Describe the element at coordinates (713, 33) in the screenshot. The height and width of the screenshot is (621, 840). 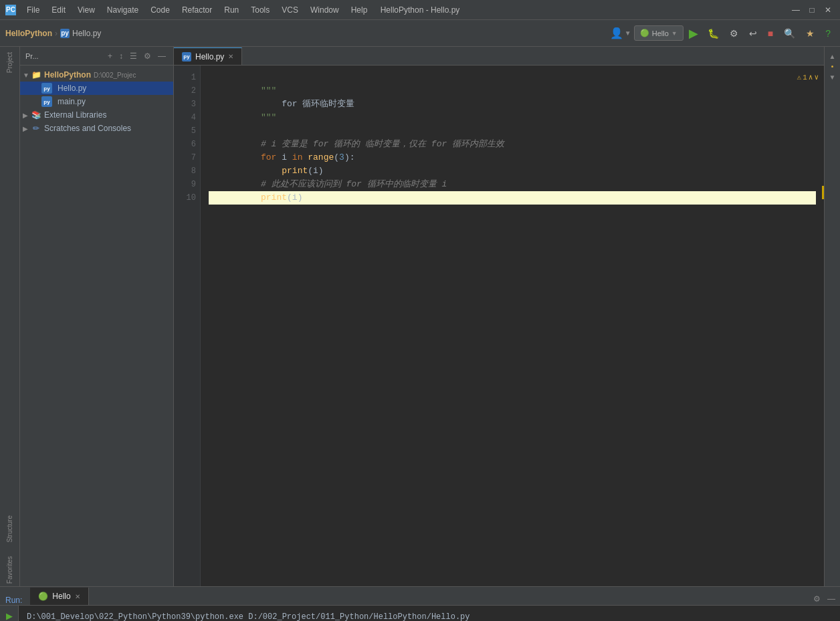
I see `debug-button: 🐛` at that location.